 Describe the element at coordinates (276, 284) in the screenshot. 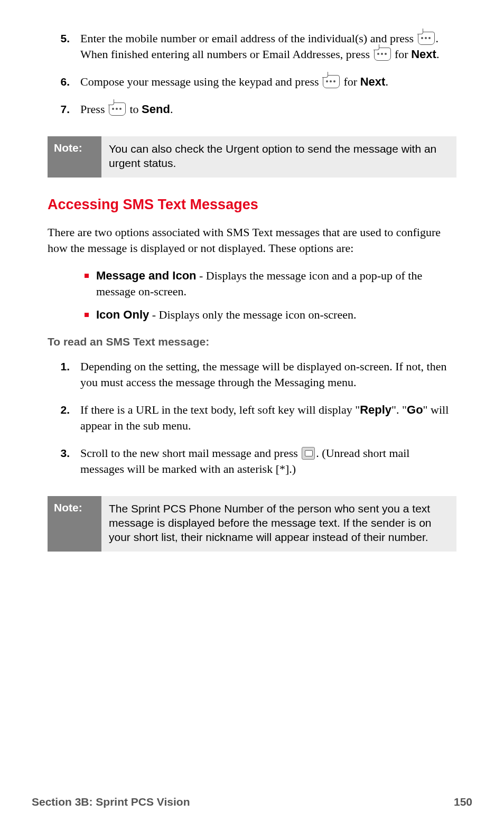

I see `bullet-item: Message and Icon - Displays the message …` at that location.